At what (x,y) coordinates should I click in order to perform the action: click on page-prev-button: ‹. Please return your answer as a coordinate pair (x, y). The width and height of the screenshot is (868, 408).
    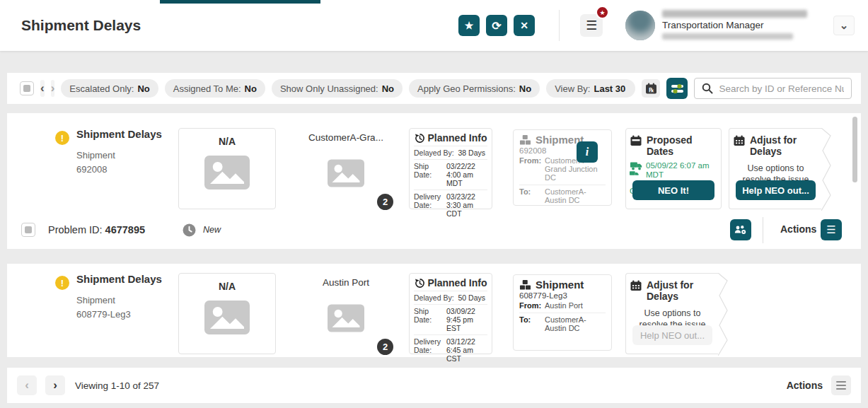
    Looking at the image, I should click on (27, 385).